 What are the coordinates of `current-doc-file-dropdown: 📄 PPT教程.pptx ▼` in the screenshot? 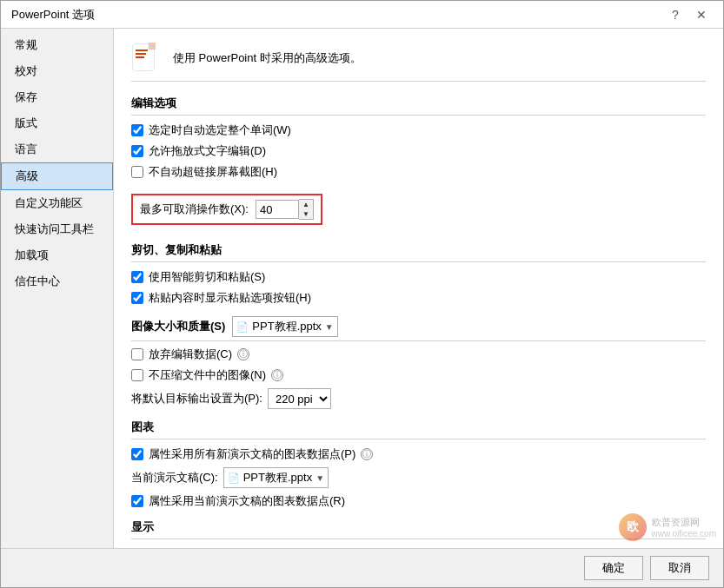 It's located at (276, 478).